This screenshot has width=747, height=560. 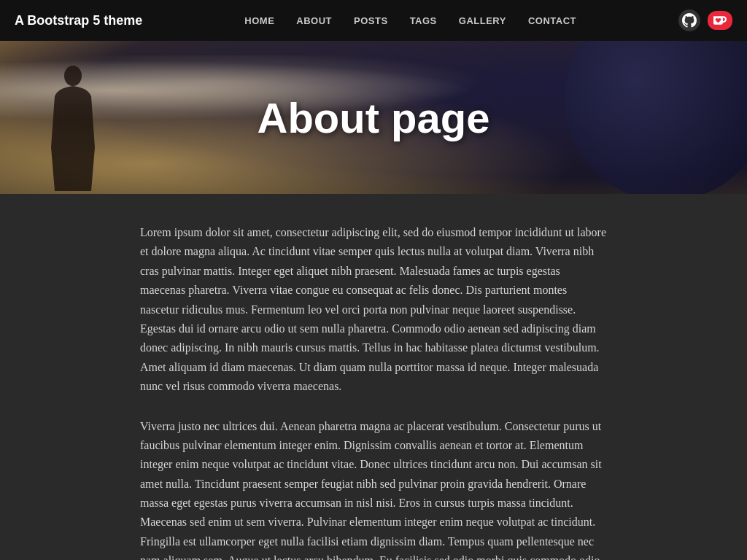 I want to click on nav-links: HOME ABOUT POSTS TAGS GALLERY CONTACT, so click(x=410, y=20).